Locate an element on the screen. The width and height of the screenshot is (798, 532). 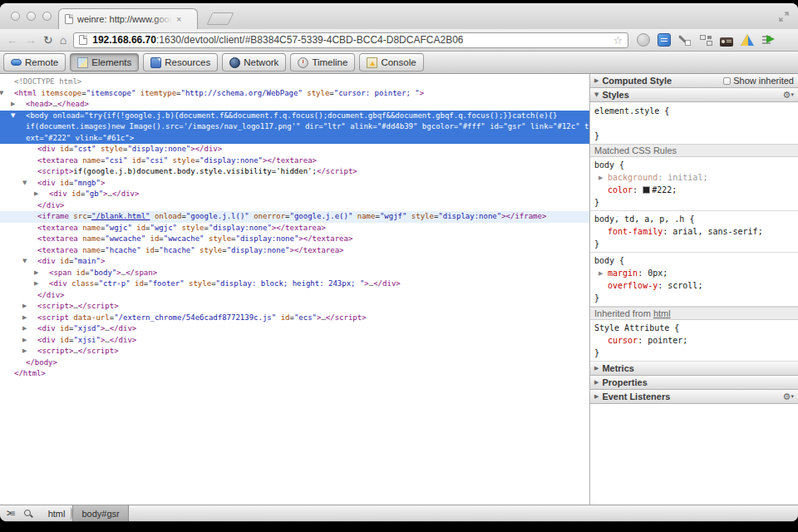
home-icon: ⌂ is located at coordinates (63, 40).